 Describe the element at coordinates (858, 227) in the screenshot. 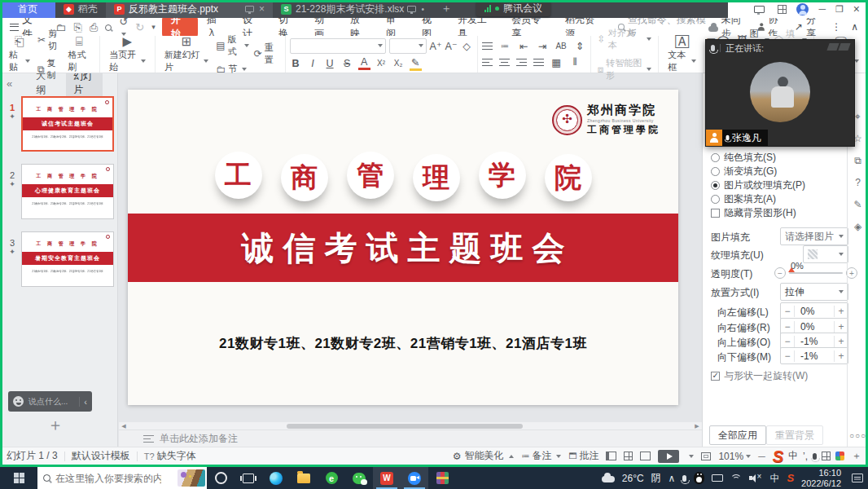

I see `navigate-icon: ◈` at that location.